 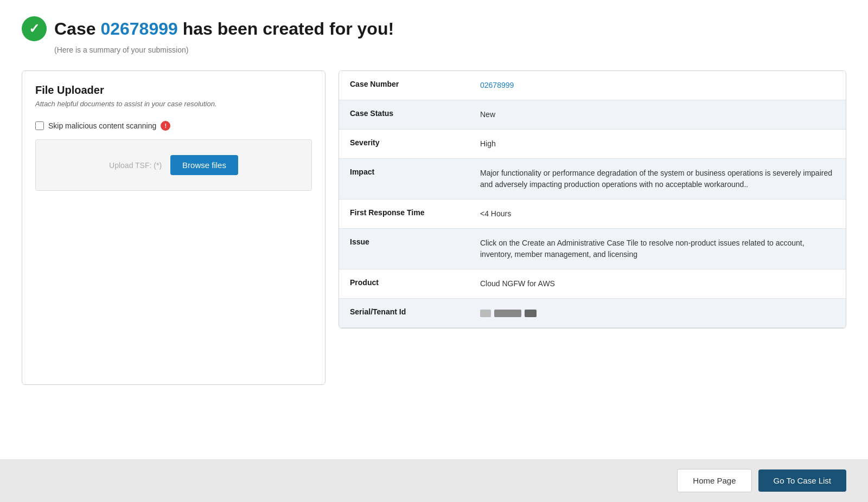 What do you see at coordinates (592, 115) in the screenshot?
I see `table-row: Case StatusNew` at bounding box center [592, 115].